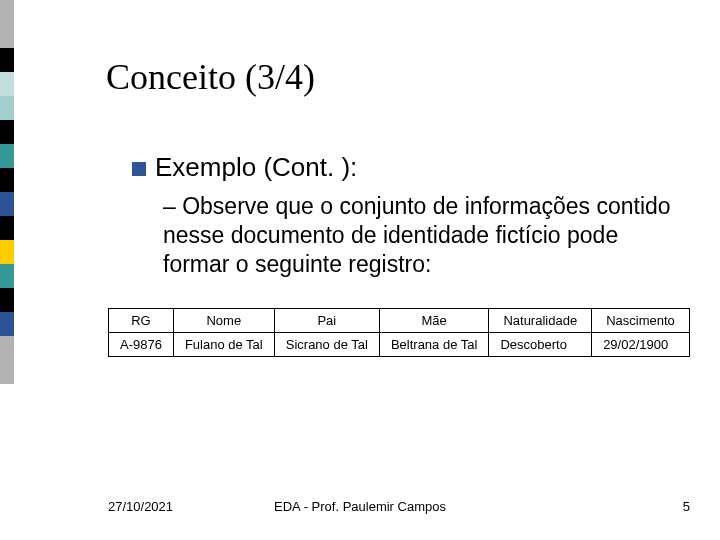 This screenshot has height=540, width=720. Describe the element at coordinates (142, 321) in the screenshot. I see `table-header: RG` at that location.